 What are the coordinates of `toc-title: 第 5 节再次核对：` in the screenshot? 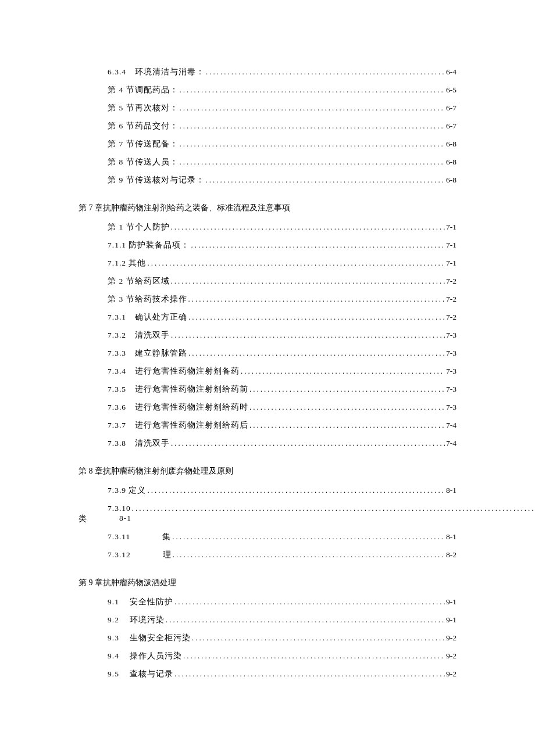 It's located at (143, 108).